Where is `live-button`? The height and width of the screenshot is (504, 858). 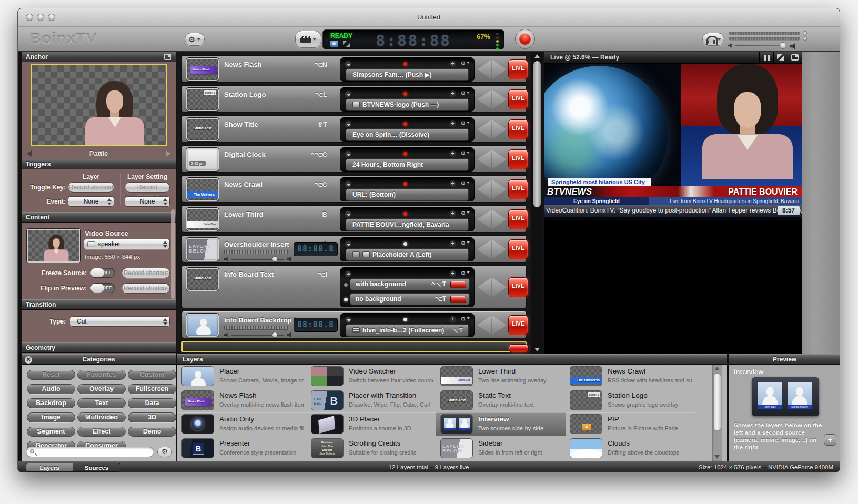
live-button is located at coordinates (519, 348).